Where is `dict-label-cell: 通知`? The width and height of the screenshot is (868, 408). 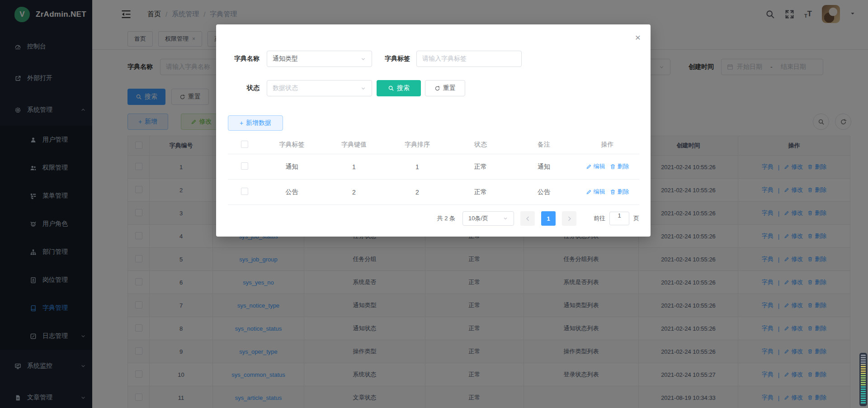
dict-label-cell: 通知 is located at coordinates (292, 167).